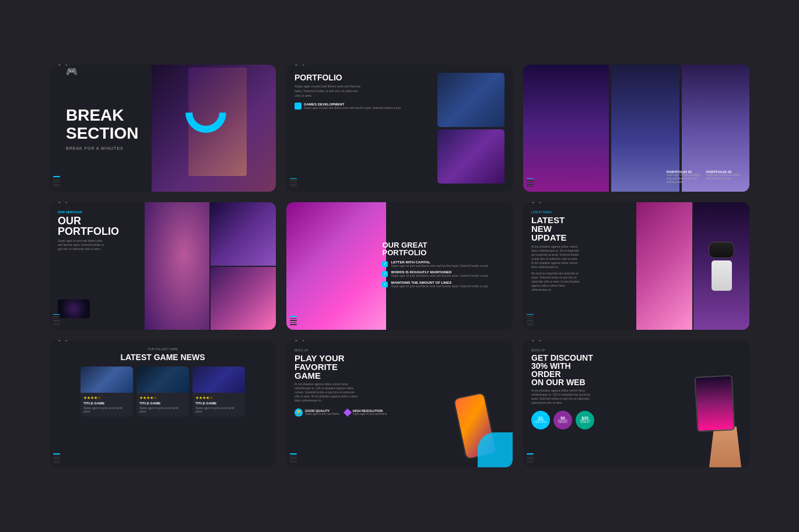 Image resolution: width=799 pixels, height=532 pixels. What do you see at coordinates (556, 282) in the screenshot?
I see `latest-desc2: Sit amet te imperidot dui scelerisit at …` at bounding box center [556, 282].